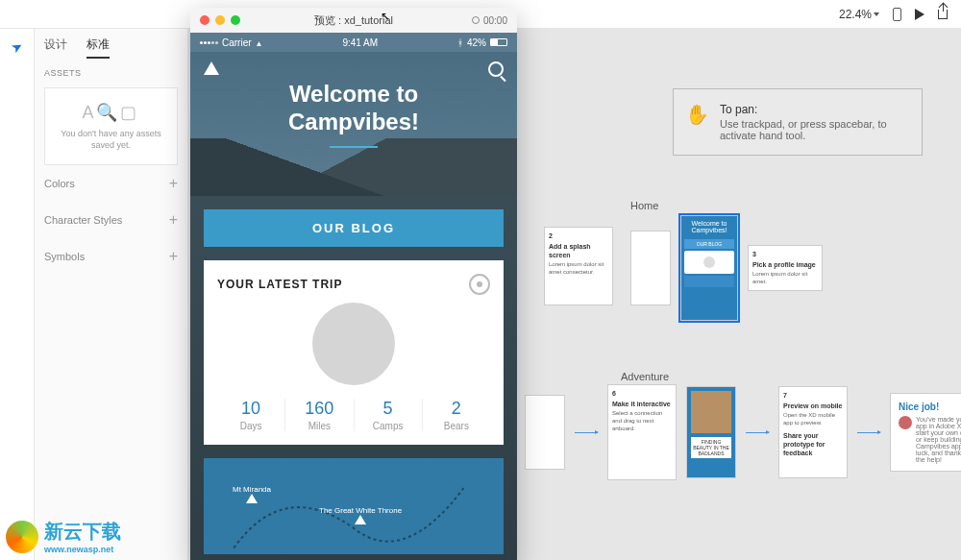  I want to click on bluetooth-icon: ᚼ, so click(460, 42).